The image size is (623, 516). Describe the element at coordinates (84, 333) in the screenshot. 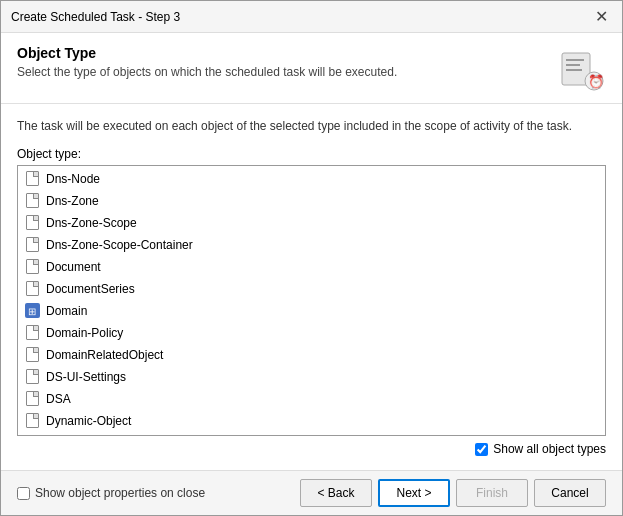

I see `item-name: Domain-Policy` at that location.